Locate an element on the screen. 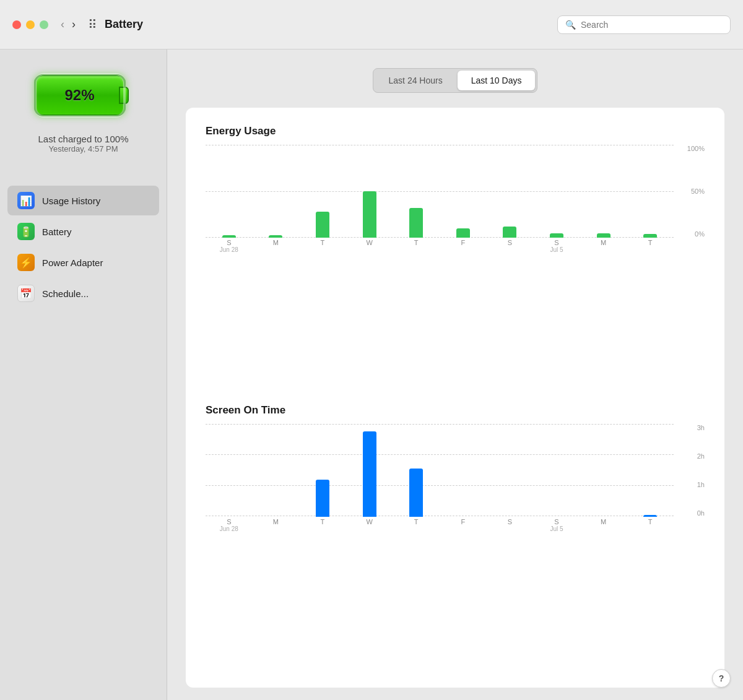 This screenshot has width=743, height=700. forward-button: › is located at coordinates (74, 25).